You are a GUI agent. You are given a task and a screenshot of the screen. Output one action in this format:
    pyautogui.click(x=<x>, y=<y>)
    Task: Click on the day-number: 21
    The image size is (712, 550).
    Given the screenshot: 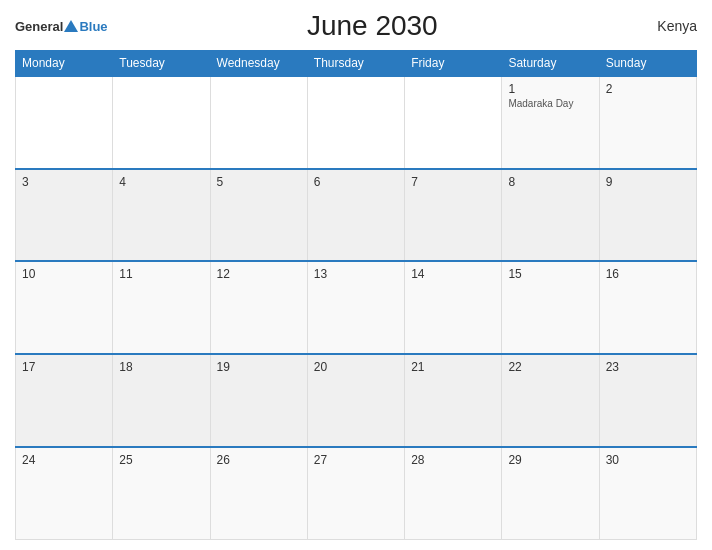 What is the action you would take?
    pyautogui.click(x=453, y=367)
    